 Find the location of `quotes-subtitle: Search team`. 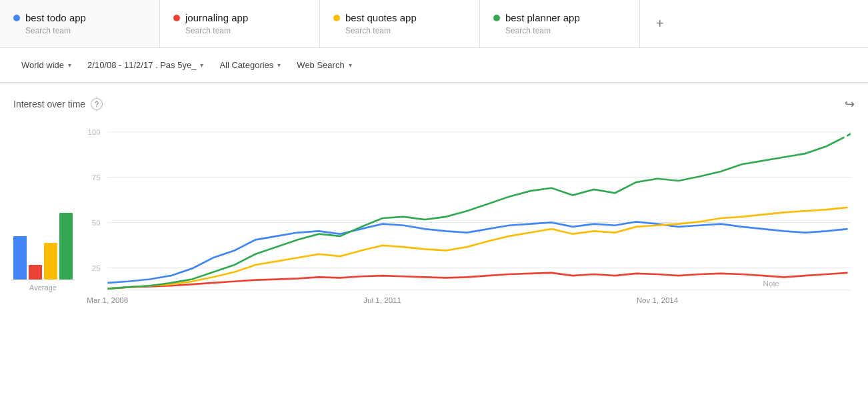

quotes-subtitle: Search team is located at coordinates (400, 31).